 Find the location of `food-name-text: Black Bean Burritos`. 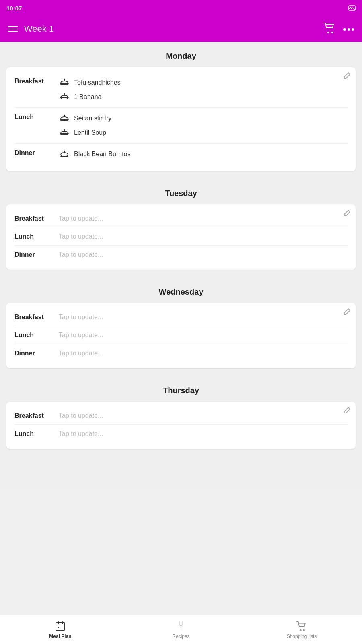

food-name-text: Black Bean Burritos is located at coordinates (102, 154).